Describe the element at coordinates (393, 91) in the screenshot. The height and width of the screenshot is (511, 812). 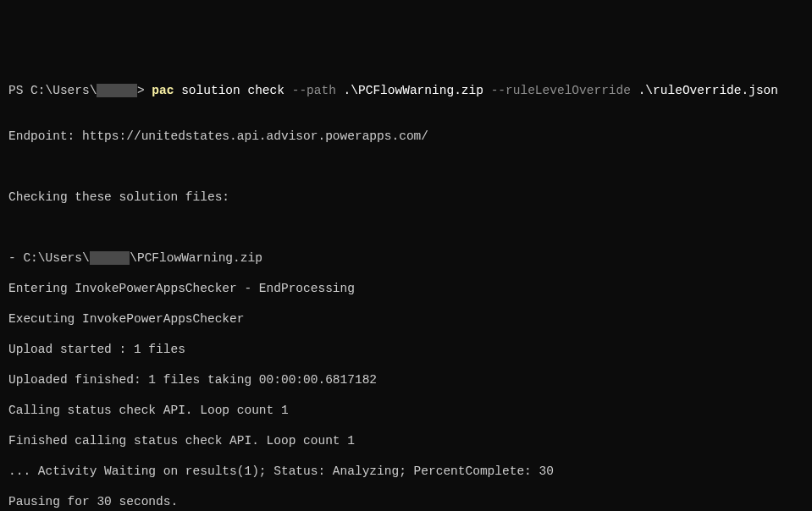
I see `prompt-line: PS C:\Users\ > pac solution check --path…` at that location.